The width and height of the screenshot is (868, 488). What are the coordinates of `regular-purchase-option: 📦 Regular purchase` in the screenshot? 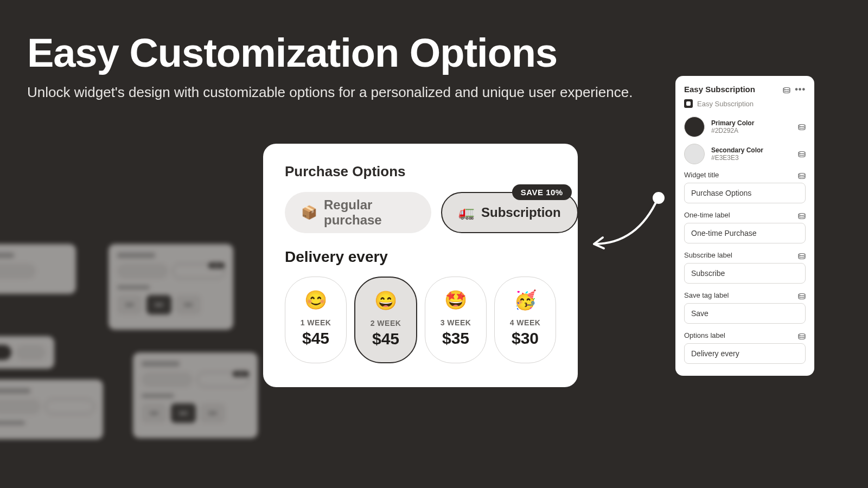 It's located at (358, 213).